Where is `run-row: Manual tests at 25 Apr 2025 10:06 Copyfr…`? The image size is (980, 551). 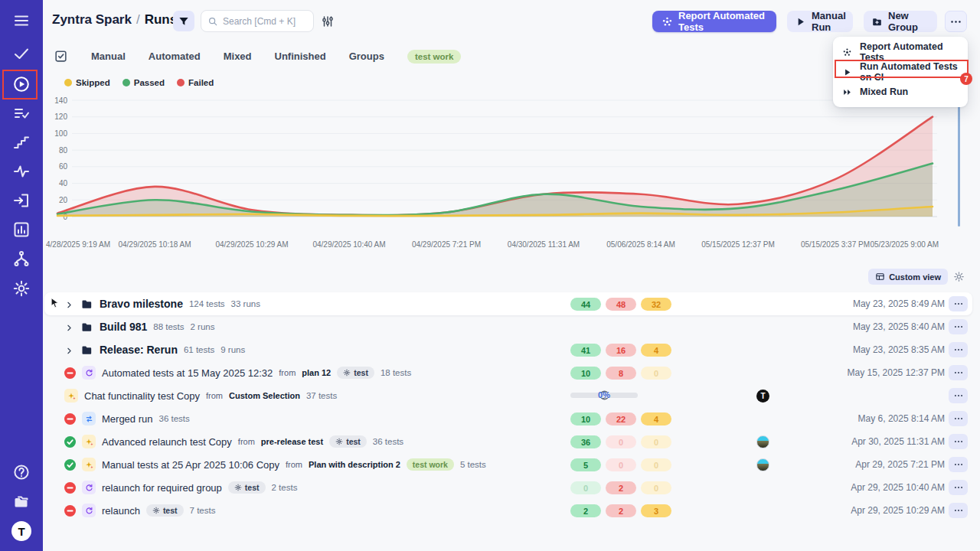 run-row: Manual tests at 25 Apr 2025 10:06 Copyfr… is located at coordinates (508, 465).